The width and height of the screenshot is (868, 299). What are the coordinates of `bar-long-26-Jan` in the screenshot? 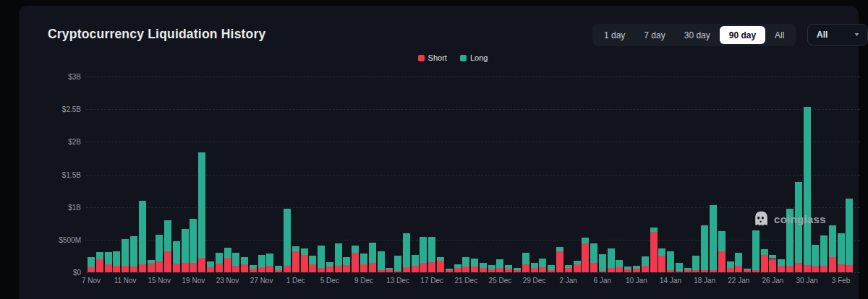 It's located at (773, 257).